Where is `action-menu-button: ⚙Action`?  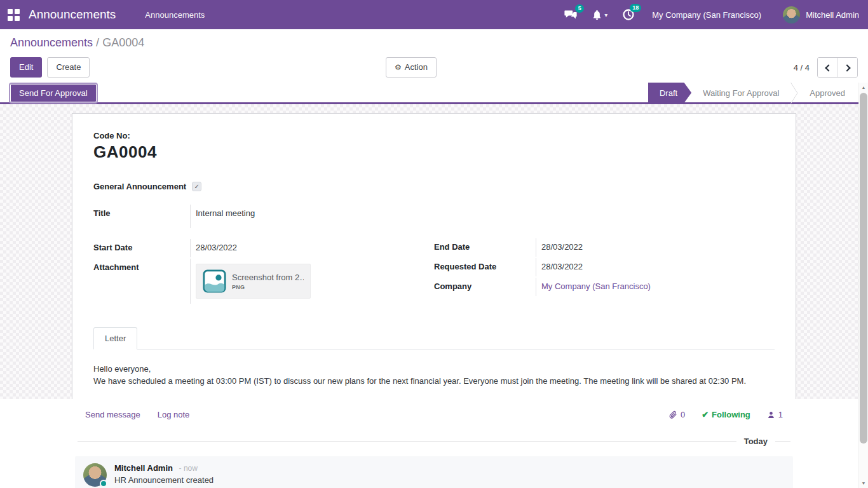
action-menu-button: ⚙Action is located at coordinates (411, 67).